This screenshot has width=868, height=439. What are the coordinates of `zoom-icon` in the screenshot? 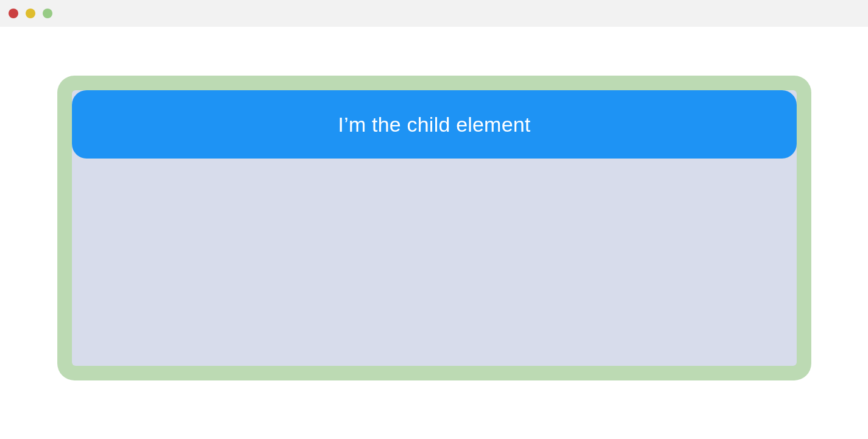 It's located at (48, 13).